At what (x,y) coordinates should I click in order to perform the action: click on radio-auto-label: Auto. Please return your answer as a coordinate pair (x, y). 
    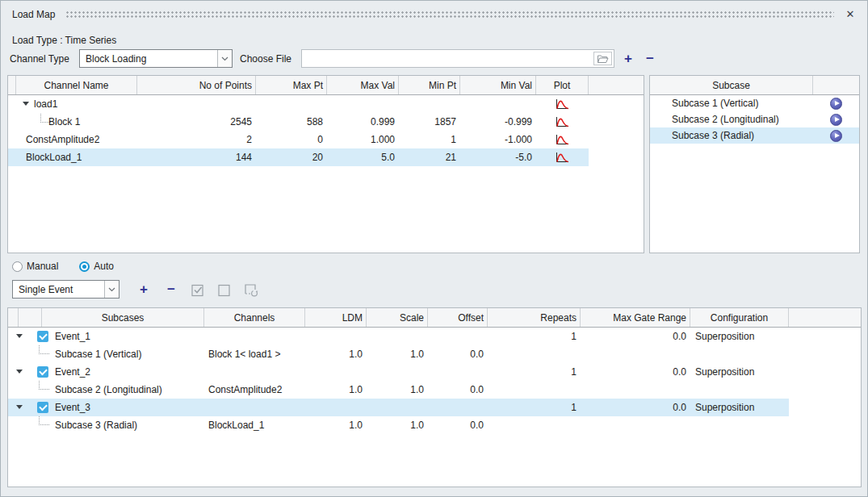
    Looking at the image, I should click on (103, 266).